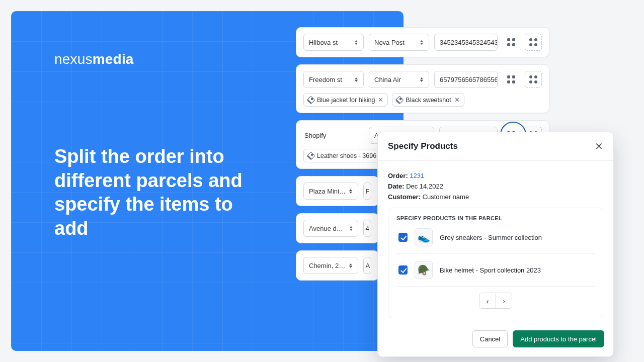  Describe the element at coordinates (399, 79) in the screenshot. I see `carrier-select: China Air` at that location.